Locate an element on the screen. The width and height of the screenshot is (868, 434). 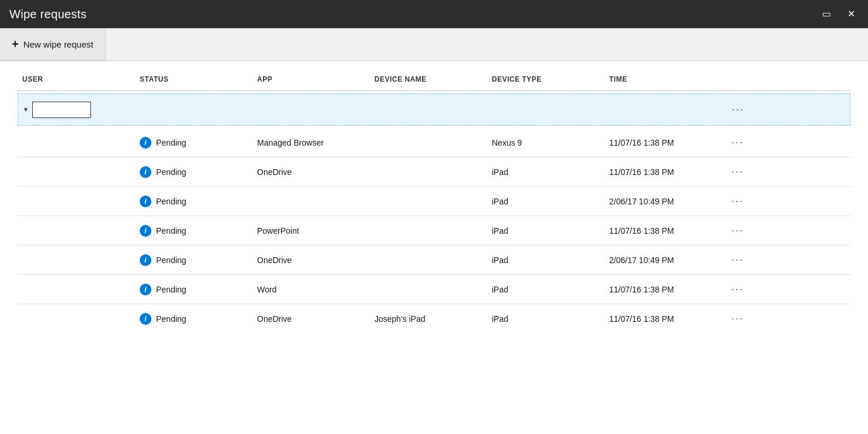
selected-row-time-cell is located at coordinates (664, 110).